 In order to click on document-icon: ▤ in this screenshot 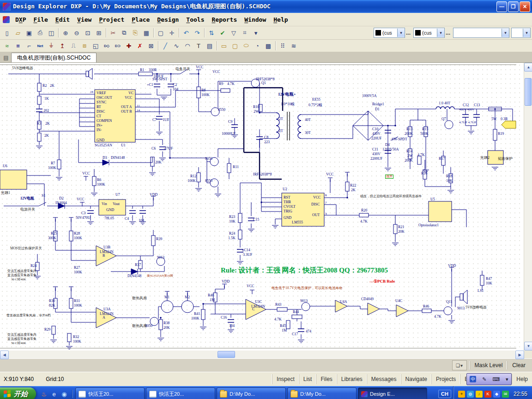, I will do `click(6, 58)`.